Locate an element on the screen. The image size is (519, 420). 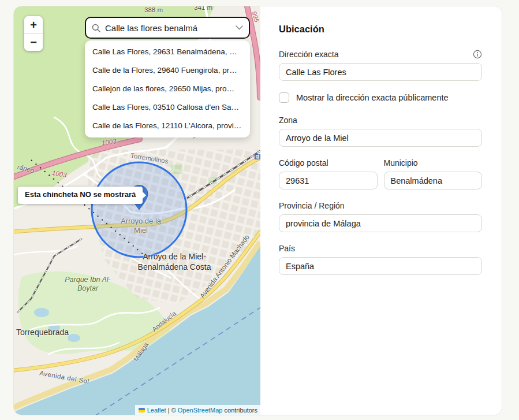
codigo-postal-input is located at coordinates (328, 180).